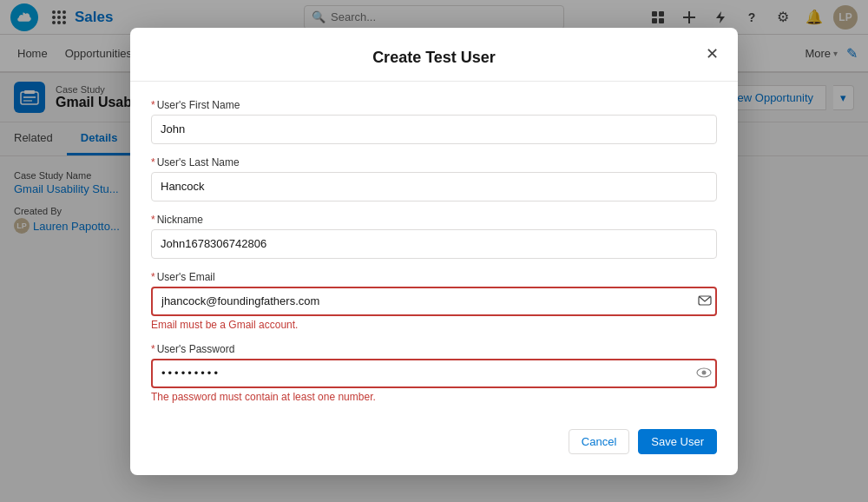 The image size is (868, 502). Describe the element at coordinates (712, 54) in the screenshot. I see `modal-close-button: ✕` at that location.